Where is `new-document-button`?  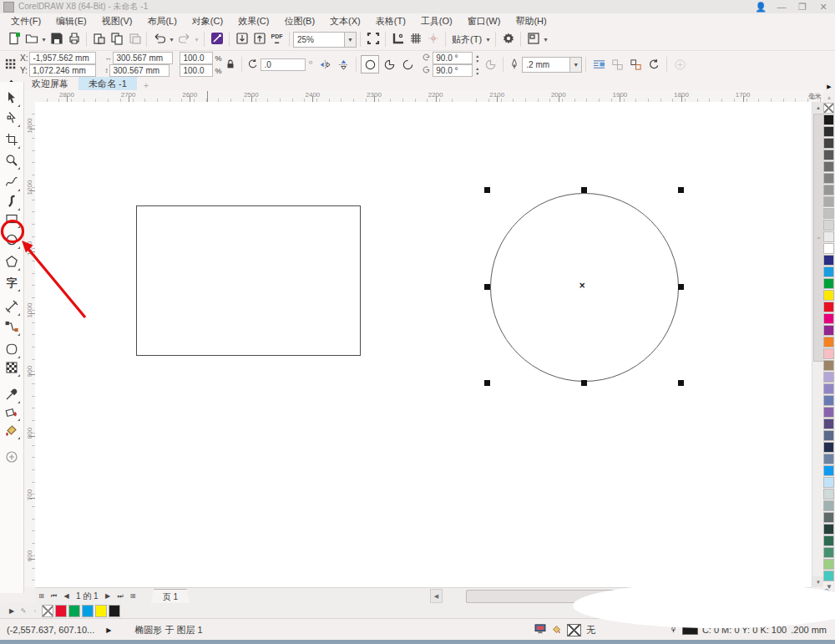 new-document-button is located at coordinates (13, 40).